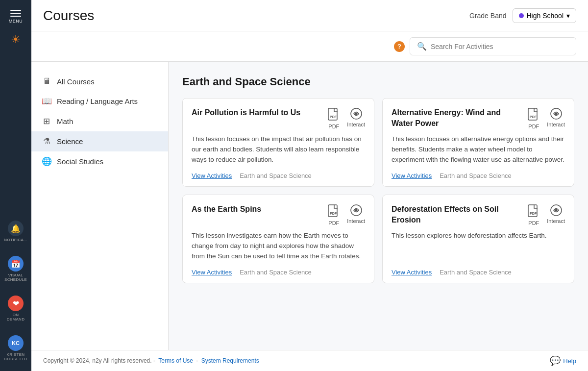  What do you see at coordinates (500, 47) in the screenshot?
I see `search-input` at bounding box center [500, 47].